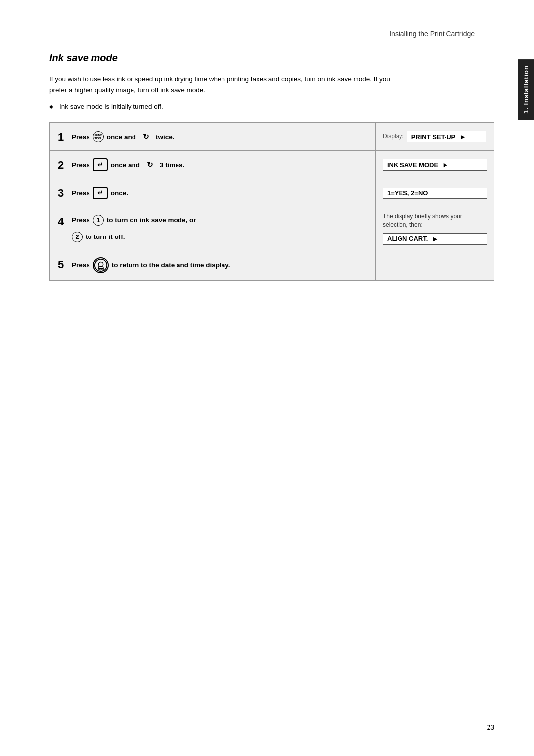 This screenshot has height=756, width=534. I want to click on step-1-content: Press FUNCTION once and ↻ twice., so click(123, 137).